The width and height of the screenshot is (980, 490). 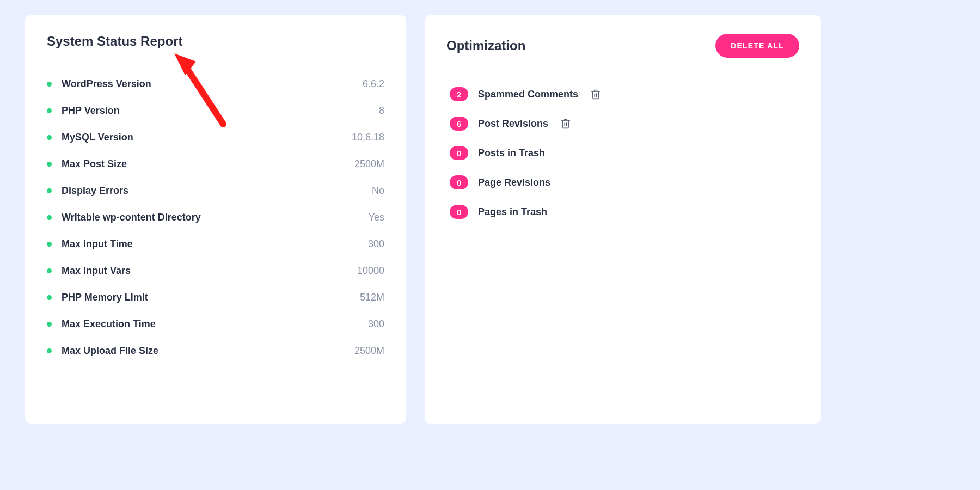 What do you see at coordinates (513, 212) in the screenshot?
I see `optimization-label: Pages in Trash` at bounding box center [513, 212].